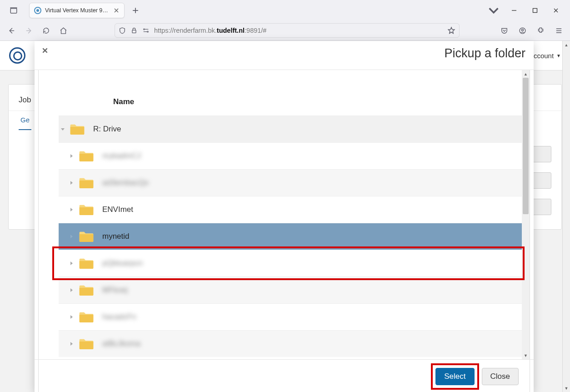  Describe the element at coordinates (63, 30) in the screenshot. I see `home-button` at that location.